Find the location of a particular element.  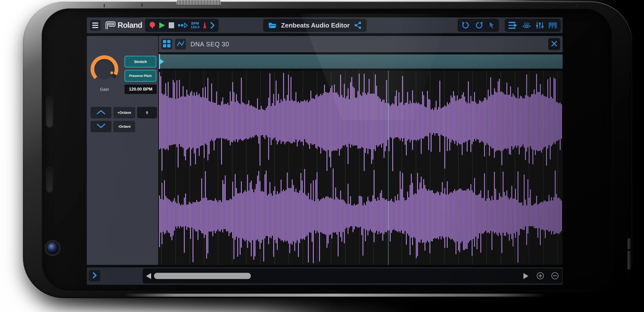

close-editor-button is located at coordinates (554, 44).